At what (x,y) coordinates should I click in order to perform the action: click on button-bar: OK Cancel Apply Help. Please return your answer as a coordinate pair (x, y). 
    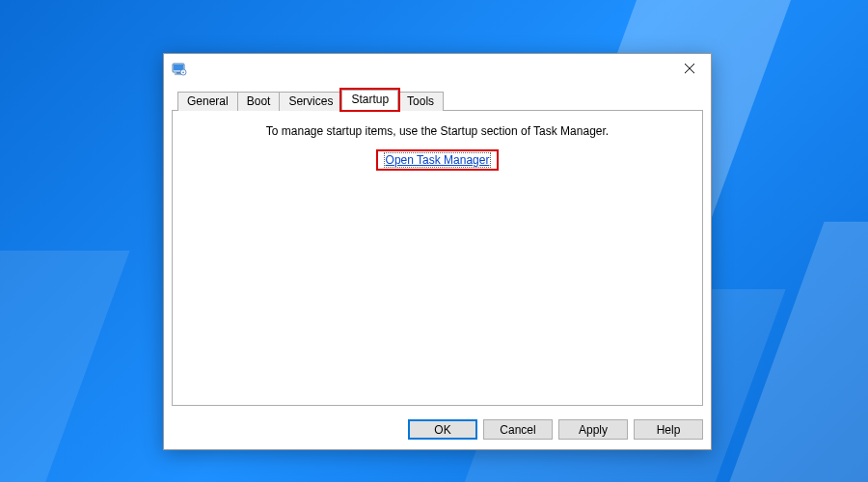
    Looking at the image, I should click on (438, 432).